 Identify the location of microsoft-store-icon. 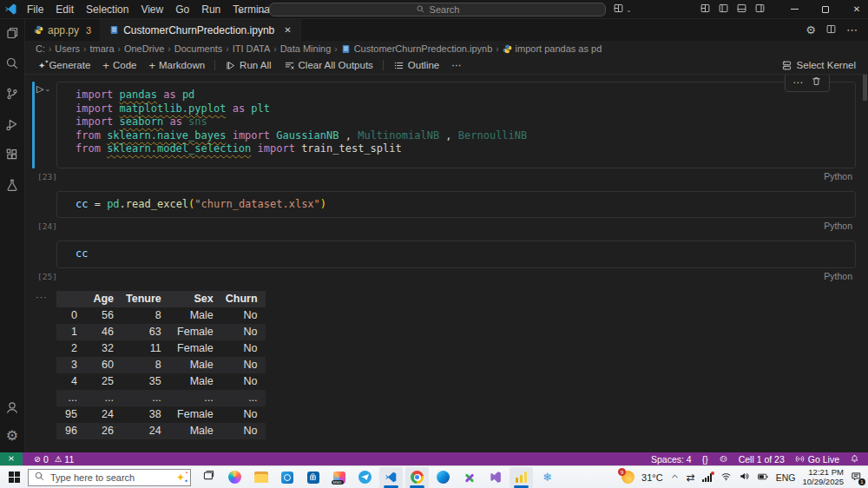
(312, 478).